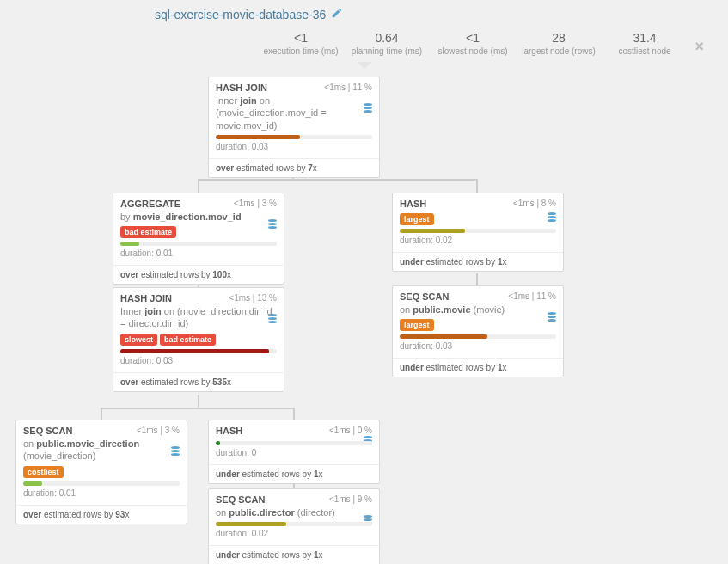 Image resolution: width=728 pixels, height=564 pixels. I want to click on page-title: sql-exercise-movie-database-36, so click(241, 15).